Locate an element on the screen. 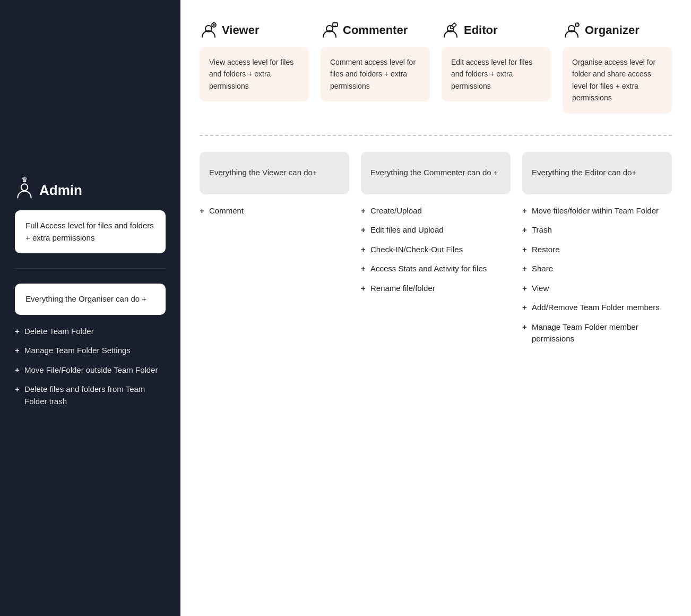 This screenshot has height=616, width=691. role-desc-organizer: Organise access level for folder and sha… is located at coordinates (617, 80).